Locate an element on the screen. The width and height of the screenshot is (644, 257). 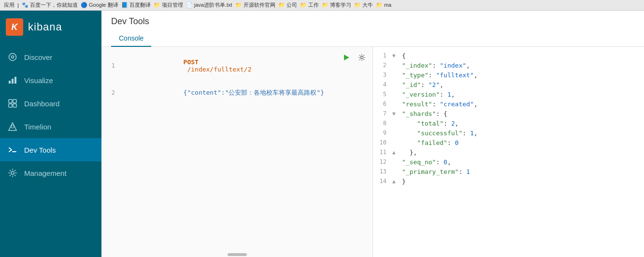
out-num-13: 13 is located at coordinates (383, 171).